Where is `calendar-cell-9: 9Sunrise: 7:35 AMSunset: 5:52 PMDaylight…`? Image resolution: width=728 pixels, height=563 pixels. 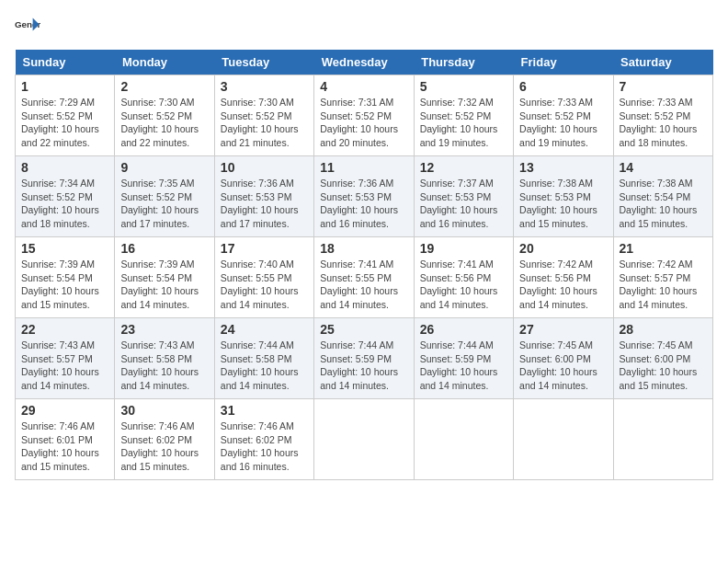 calendar-cell-9: 9Sunrise: 7:35 AMSunset: 5:52 PMDaylight… is located at coordinates (165, 197).